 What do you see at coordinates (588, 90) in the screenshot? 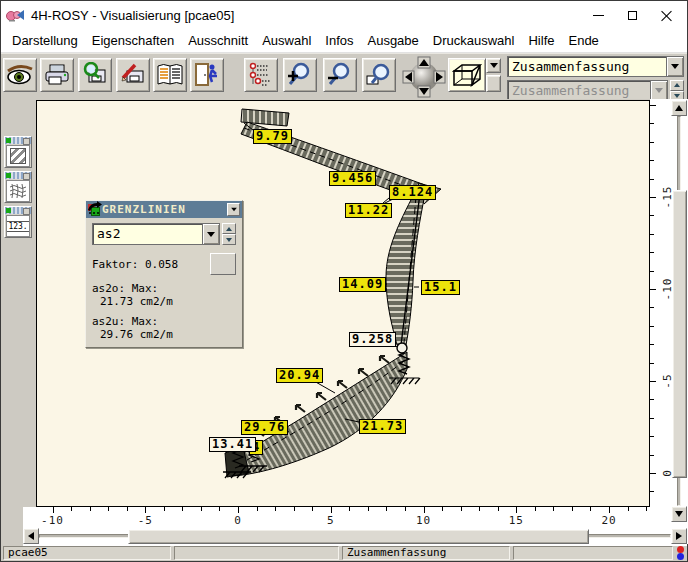
I see `result-select: Zusammenfassung` at bounding box center [588, 90].